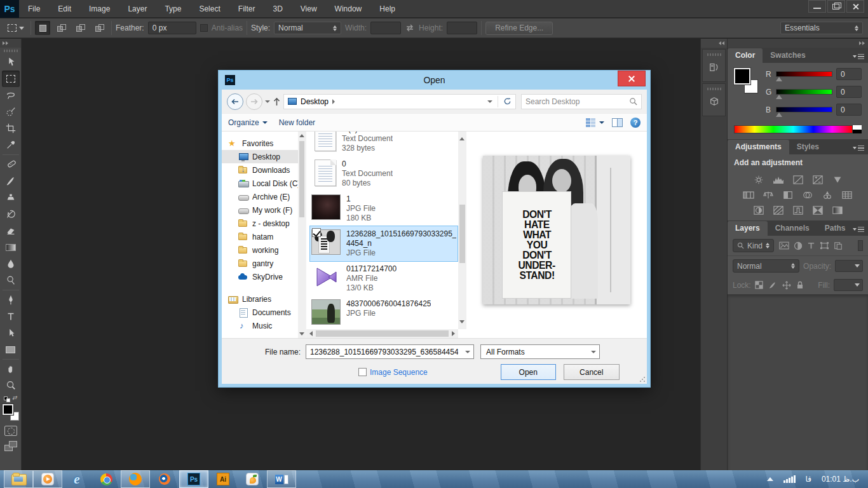  Describe the element at coordinates (745, 56) in the screenshot. I see `tab-color: Color` at that location.